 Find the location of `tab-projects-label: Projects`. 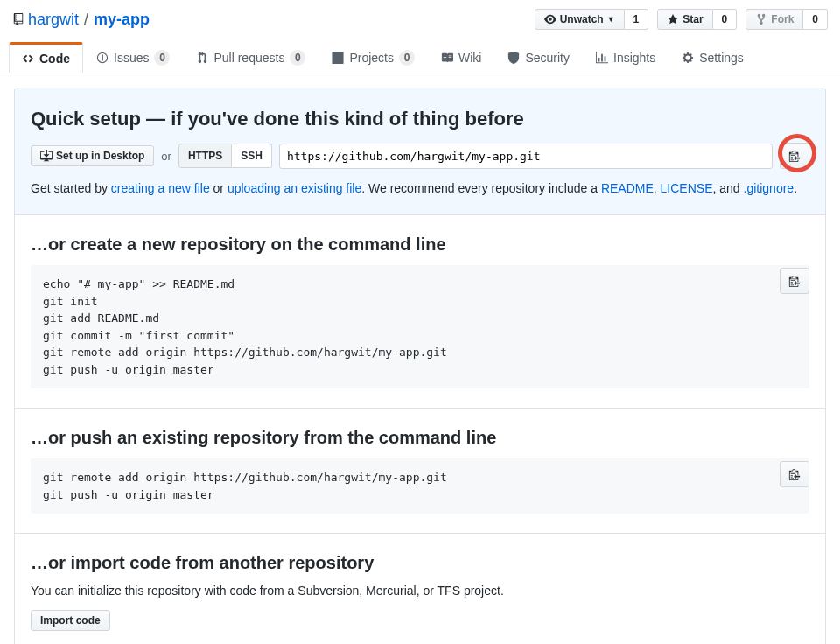

tab-projects-label: Projects is located at coordinates (371, 58).